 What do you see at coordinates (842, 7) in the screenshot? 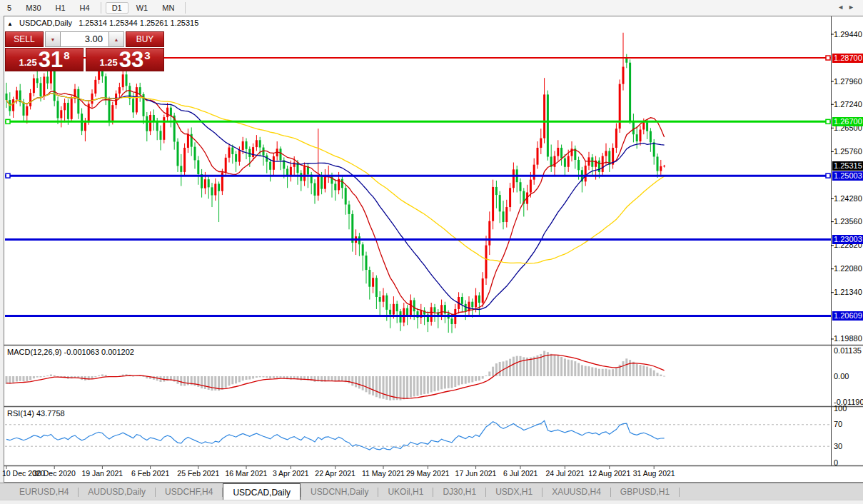
I see `tab-scroll-left-icon: ◄` at bounding box center [842, 7].